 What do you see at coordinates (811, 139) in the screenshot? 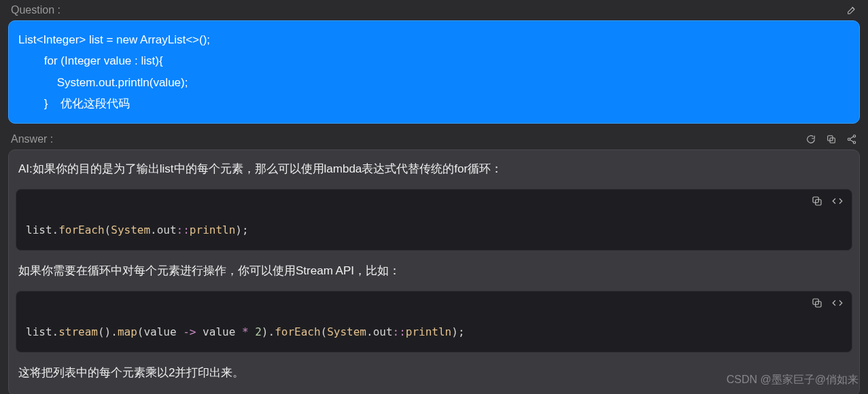
I see `refresh-icon` at bounding box center [811, 139].